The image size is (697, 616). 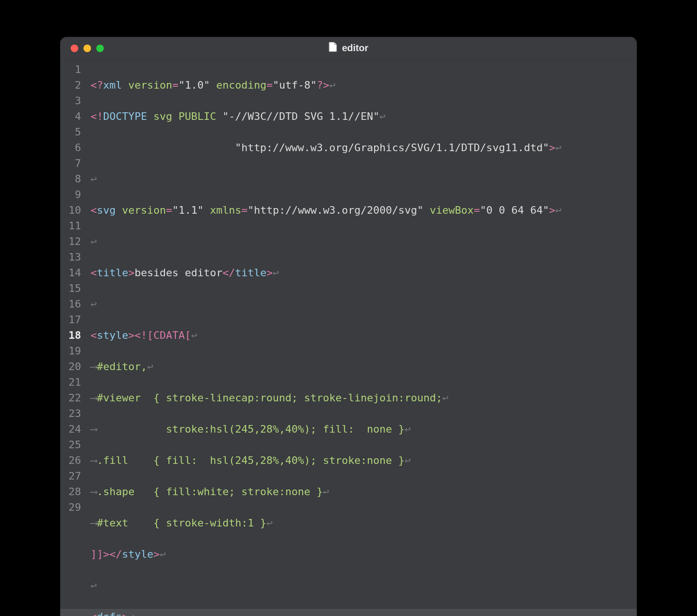 What do you see at coordinates (362, 335) in the screenshot?
I see `code-line: <style><![CDATA[↩` at bounding box center [362, 335].